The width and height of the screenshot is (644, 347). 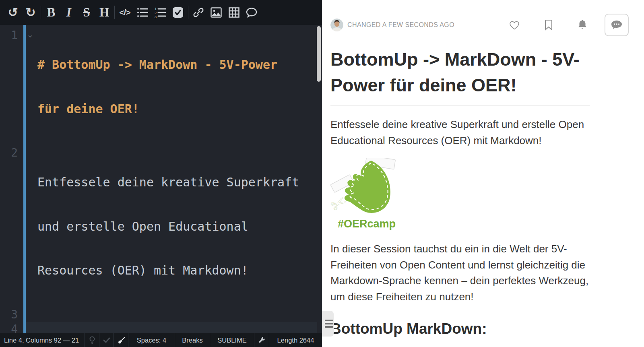 What do you see at coordinates (92, 340) in the screenshot?
I see `lightbulb-icon` at bounding box center [92, 340].